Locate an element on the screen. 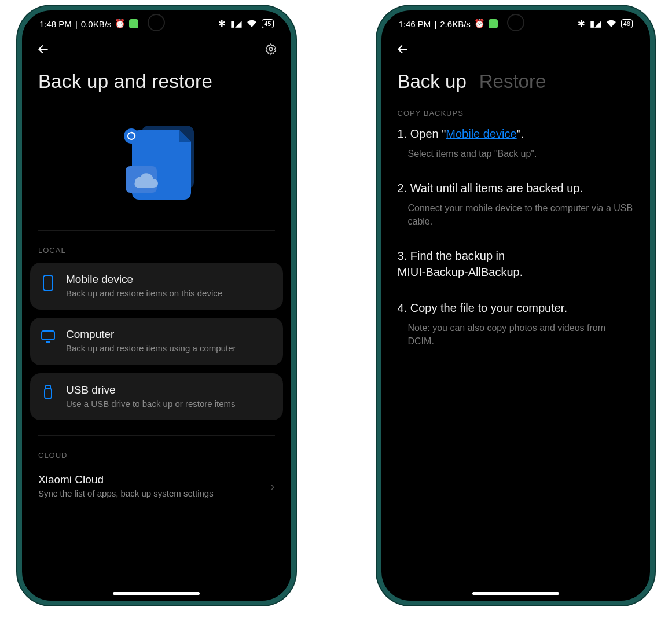 This screenshot has height=625, width=672. usb-drive-icon is located at coordinates (48, 392).